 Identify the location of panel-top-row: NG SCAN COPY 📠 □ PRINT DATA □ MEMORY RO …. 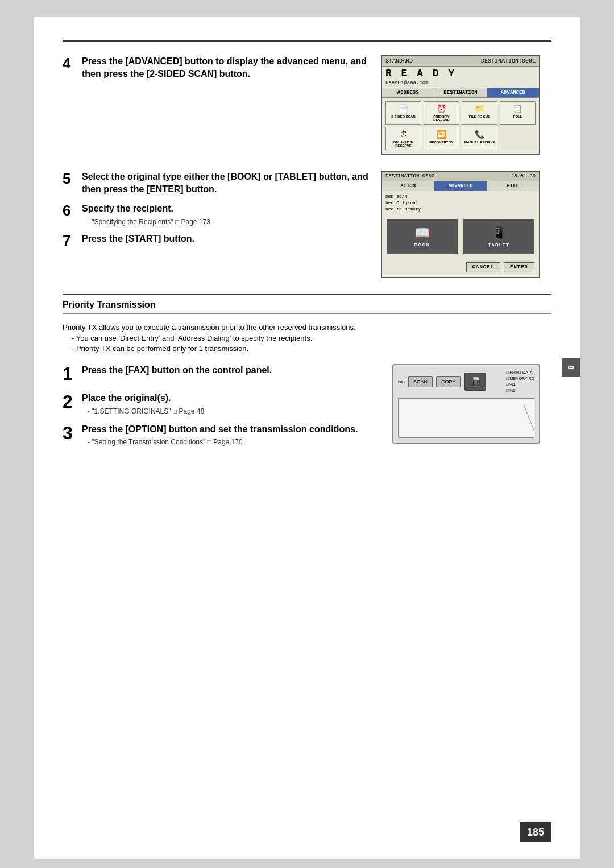
(466, 382).